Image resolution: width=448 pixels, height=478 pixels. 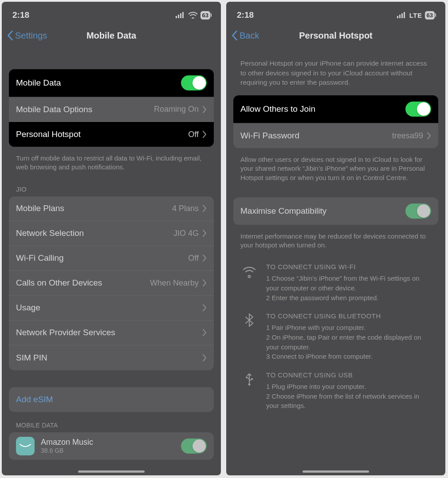 I want to click on wifi-calling-row: Wi-Fi Calling Off, so click(x=111, y=259).